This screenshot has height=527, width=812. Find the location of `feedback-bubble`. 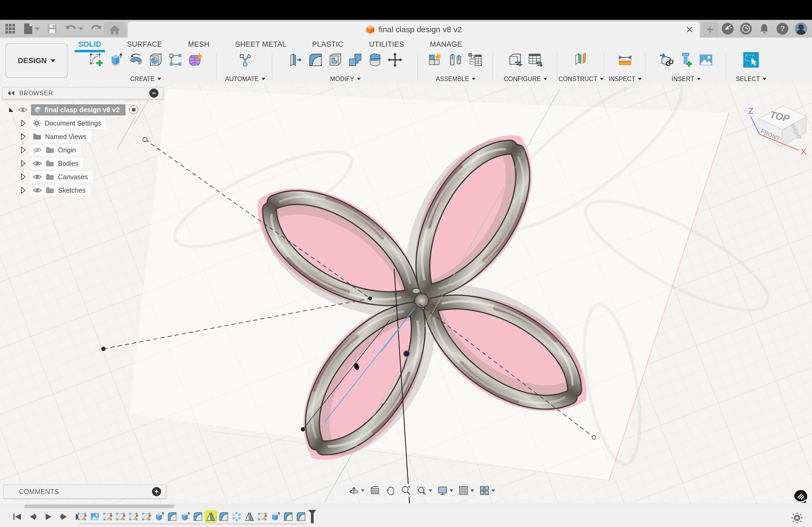

feedback-bubble is located at coordinates (801, 496).